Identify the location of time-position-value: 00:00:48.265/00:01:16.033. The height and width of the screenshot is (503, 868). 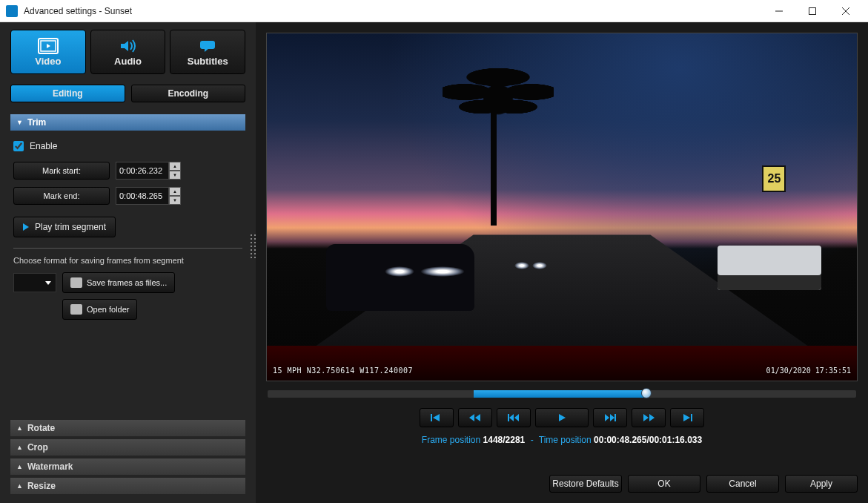
(648, 440).